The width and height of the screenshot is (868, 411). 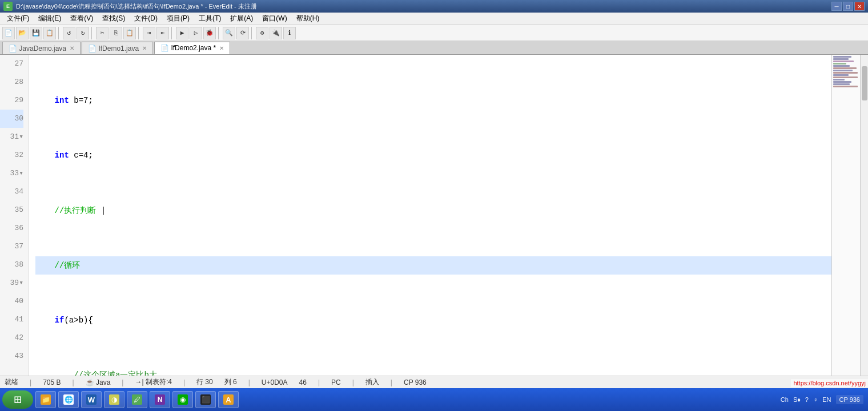 What do you see at coordinates (290, 33) in the screenshot?
I see `info-button: ℹ` at bounding box center [290, 33].